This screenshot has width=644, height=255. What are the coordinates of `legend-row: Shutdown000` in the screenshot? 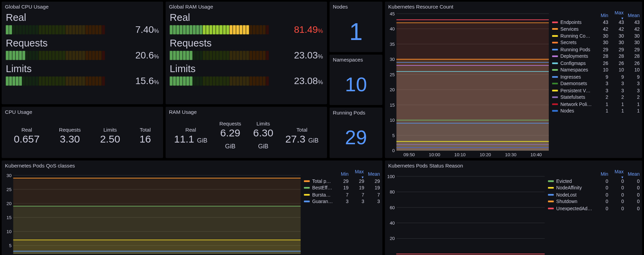 It's located at (594, 202).